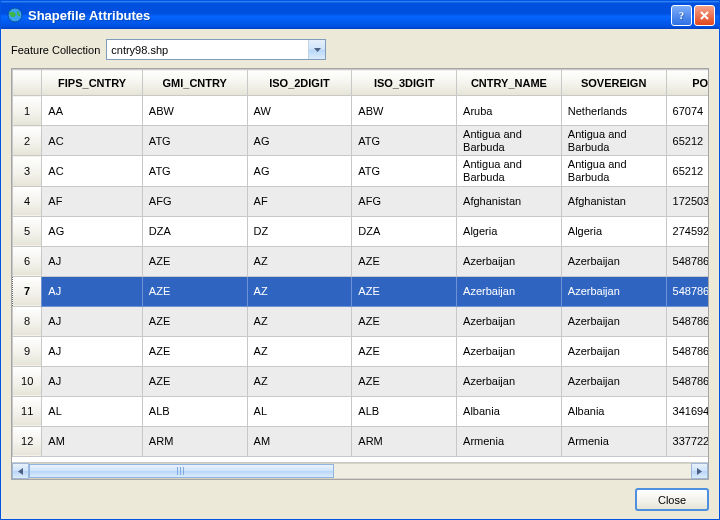  I want to click on horizontal-scrollbar, so click(360, 470).